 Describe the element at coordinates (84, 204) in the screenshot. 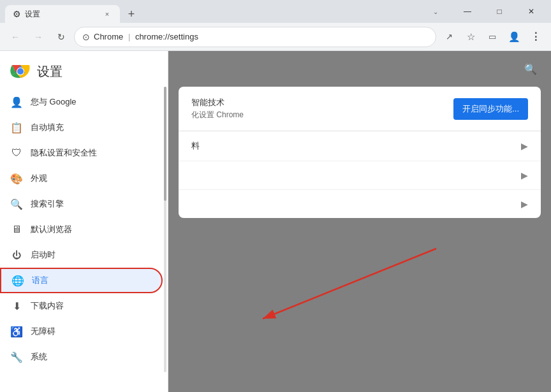

I see `sidebar-item-search: 🔍 搜索引擎` at that location.